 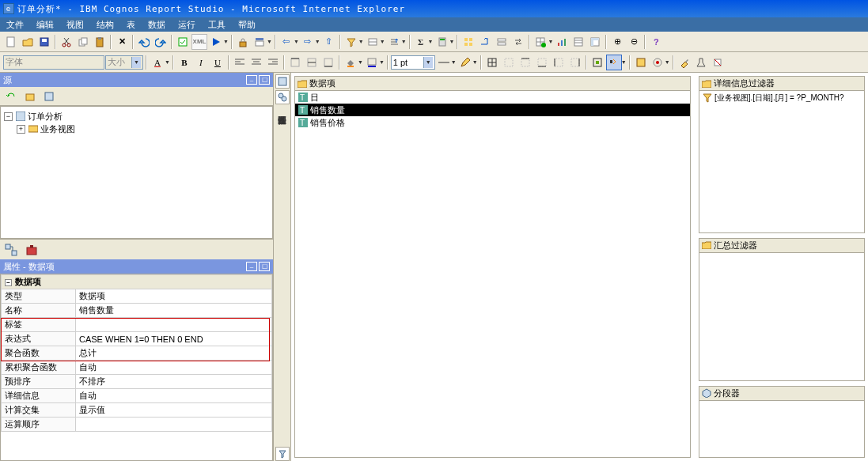 What do you see at coordinates (312, 62) in the screenshot?
I see `valign-middle-icon` at bounding box center [312, 62].